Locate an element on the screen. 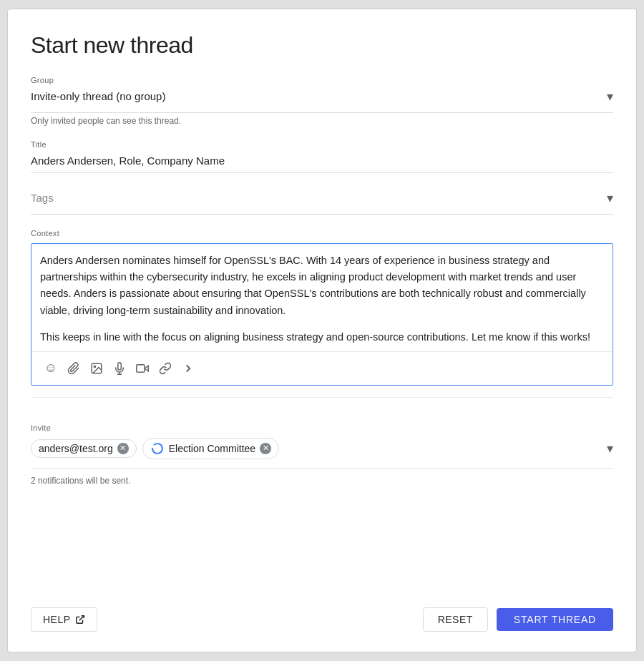 The width and height of the screenshot is (644, 661). context-paragraph2: This keeps in line with the focus on ali… is located at coordinates (322, 338).